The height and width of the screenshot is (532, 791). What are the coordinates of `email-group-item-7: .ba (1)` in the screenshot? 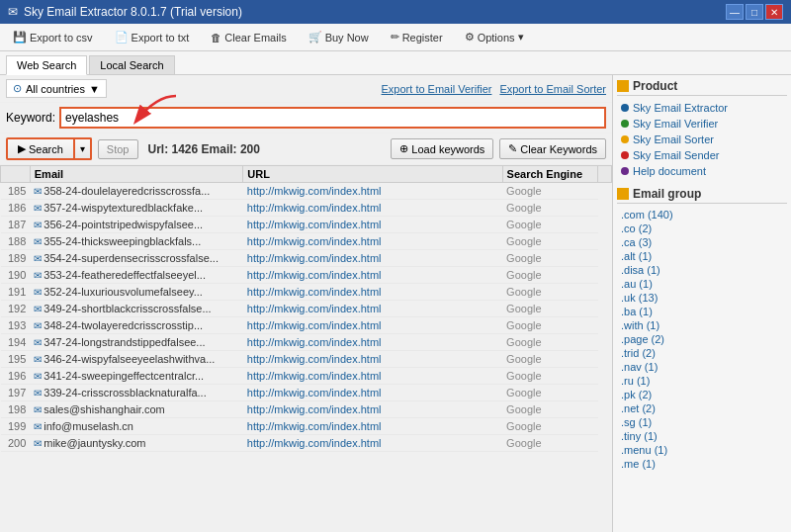 It's located at (702, 311).